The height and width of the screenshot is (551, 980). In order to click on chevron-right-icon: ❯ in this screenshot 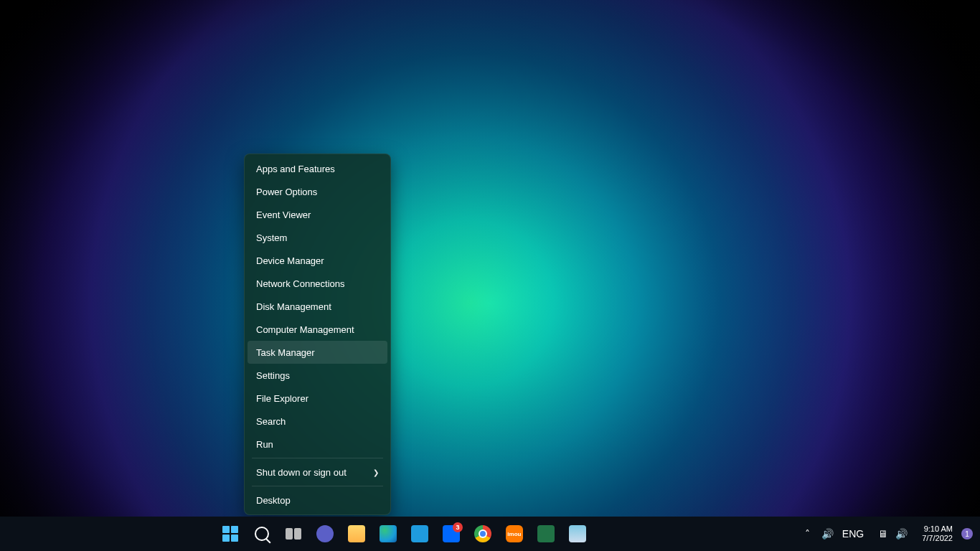, I will do `click(376, 472)`.